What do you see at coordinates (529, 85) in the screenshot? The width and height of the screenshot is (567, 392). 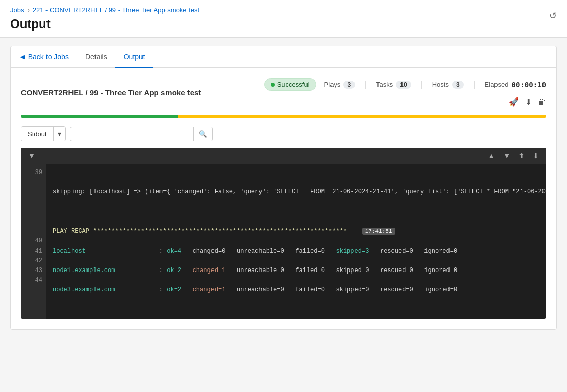 I see `elapsed-value: 00:00:10` at bounding box center [529, 85].